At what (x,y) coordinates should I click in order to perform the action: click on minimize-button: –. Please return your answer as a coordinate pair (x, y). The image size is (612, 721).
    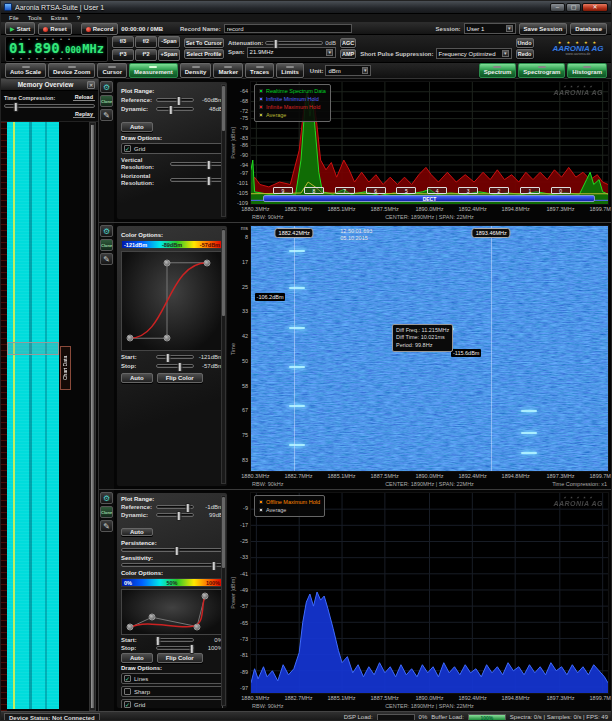
    Looking at the image, I should click on (558, 8).